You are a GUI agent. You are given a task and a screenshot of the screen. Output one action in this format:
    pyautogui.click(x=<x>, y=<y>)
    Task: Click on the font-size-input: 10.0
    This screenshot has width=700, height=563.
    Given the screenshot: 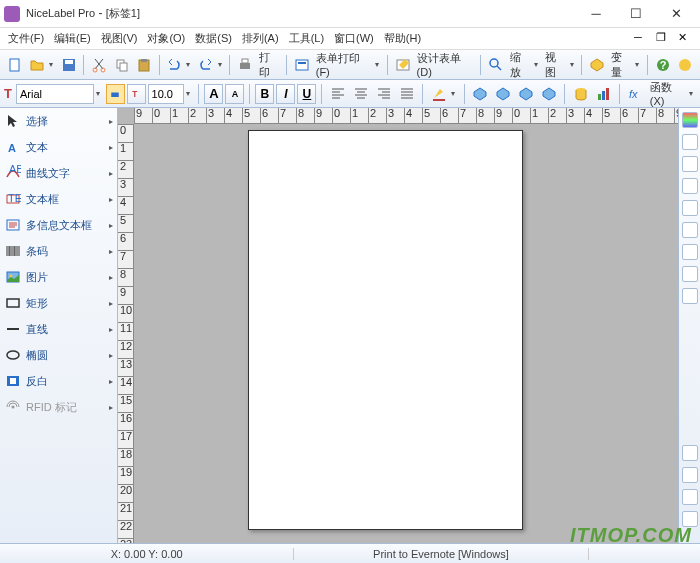 What is the action you would take?
    pyautogui.click(x=166, y=94)
    